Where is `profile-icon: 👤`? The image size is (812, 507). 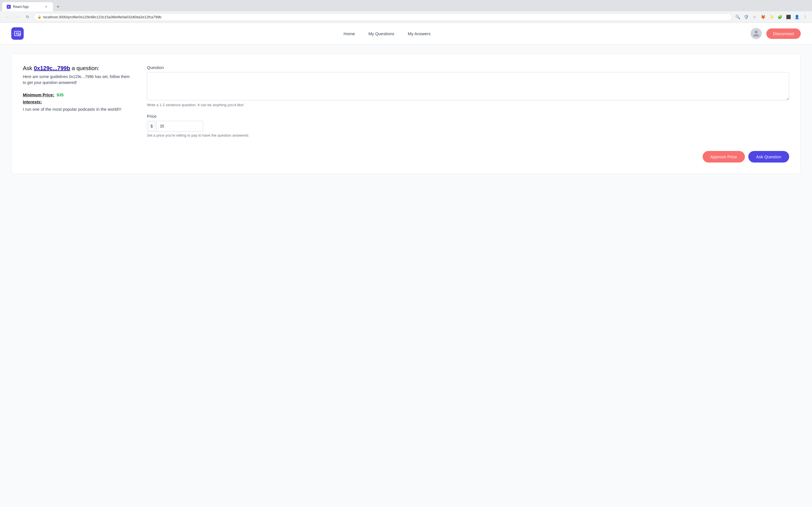 profile-icon: 👤 is located at coordinates (797, 17).